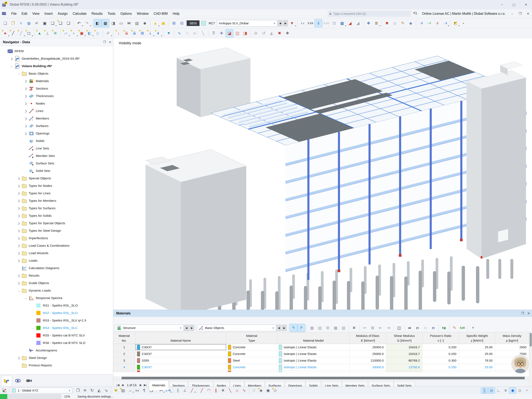 This screenshot has width=532, height=399. Describe the element at coordinates (14, 14) in the screenshot. I see `menu-file: File` at that location.